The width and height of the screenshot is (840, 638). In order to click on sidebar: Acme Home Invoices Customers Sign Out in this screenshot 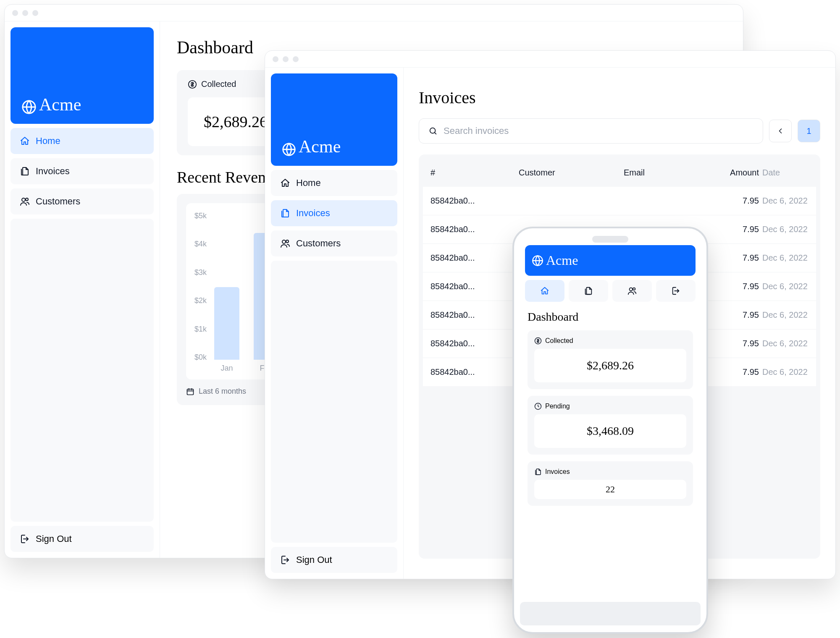, I will do `click(334, 323)`.